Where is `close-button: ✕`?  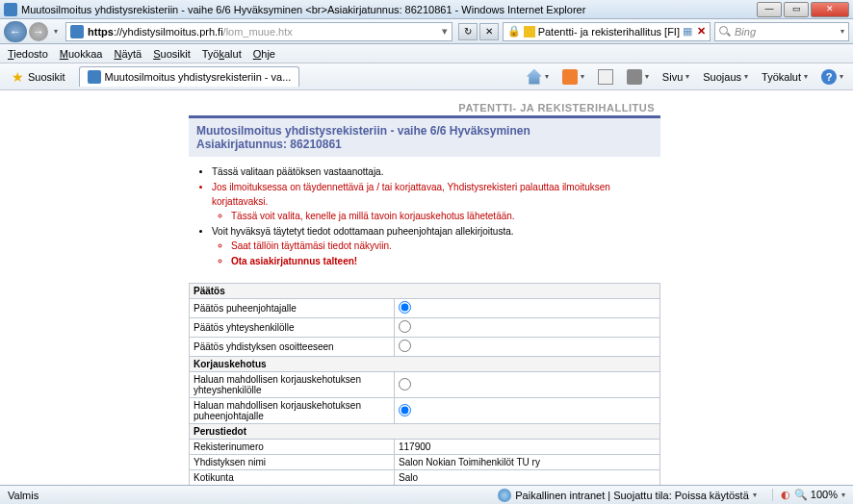
close-button: ✕ is located at coordinates (830, 10).